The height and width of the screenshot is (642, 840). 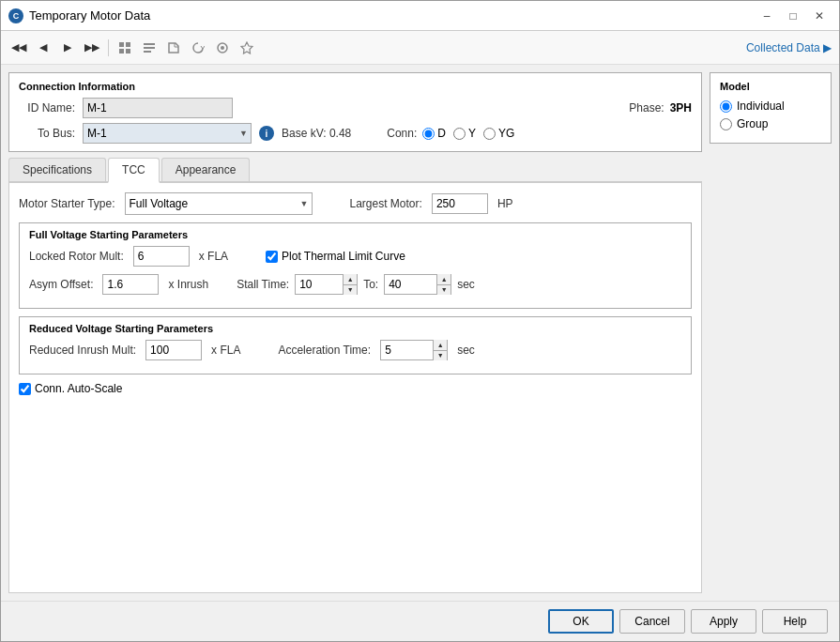 What do you see at coordinates (402, 133) in the screenshot?
I see `conn-label: Conn:` at bounding box center [402, 133].